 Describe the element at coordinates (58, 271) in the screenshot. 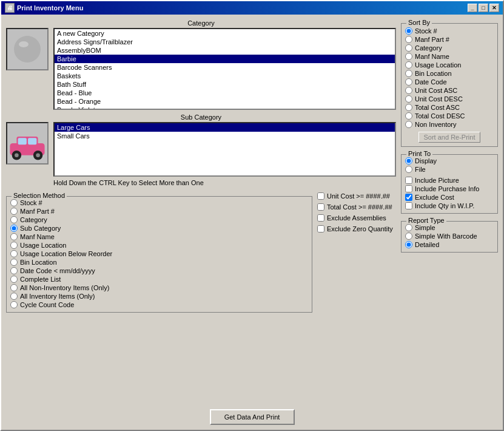

I see `selection-label-8: Date Code < mm/dd/yyyy` at that location.